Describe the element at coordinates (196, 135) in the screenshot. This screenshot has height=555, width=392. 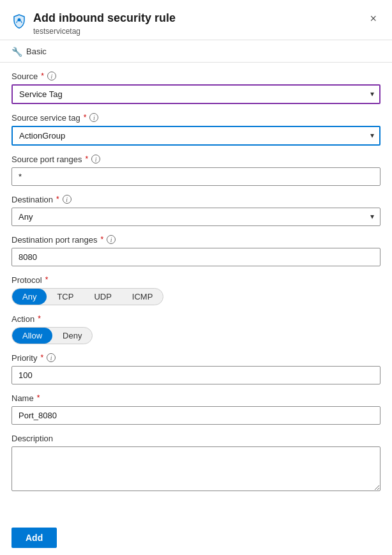
I see `source-service-tag-select: ActionGroup AzureCloud Internet VirtualN…` at that location.